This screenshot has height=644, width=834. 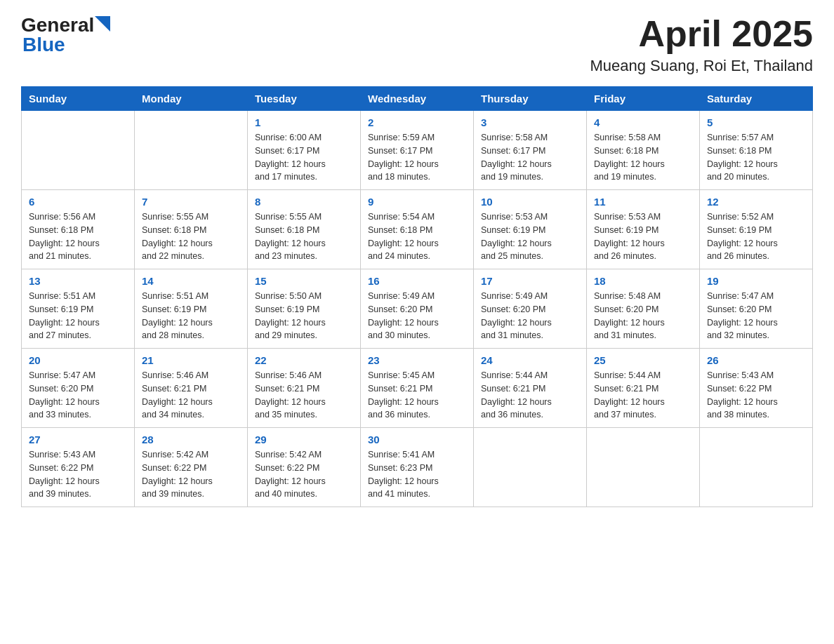 I want to click on calendar-cell: 23Sunrise: 5:45 AM Sunset: 6:21 PM Dayli…, so click(x=417, y=389).